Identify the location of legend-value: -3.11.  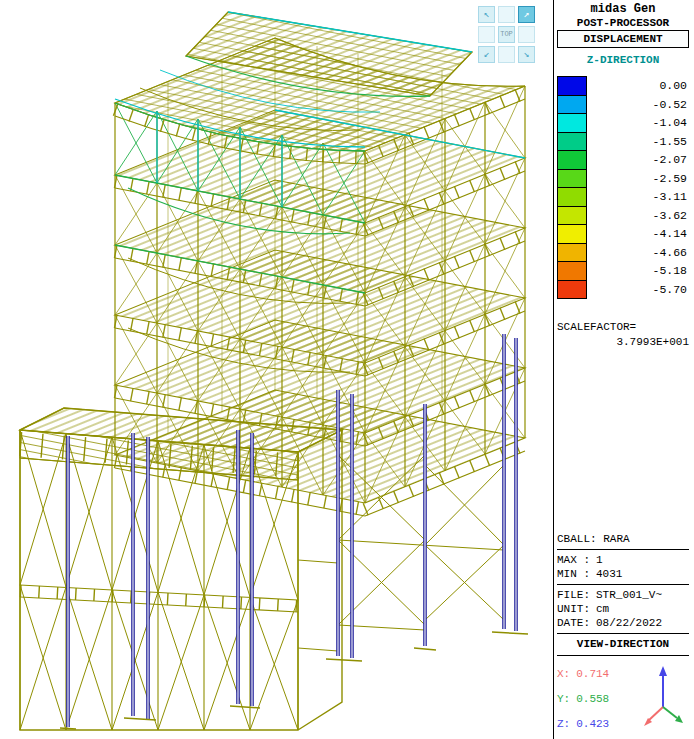
(638, 196).